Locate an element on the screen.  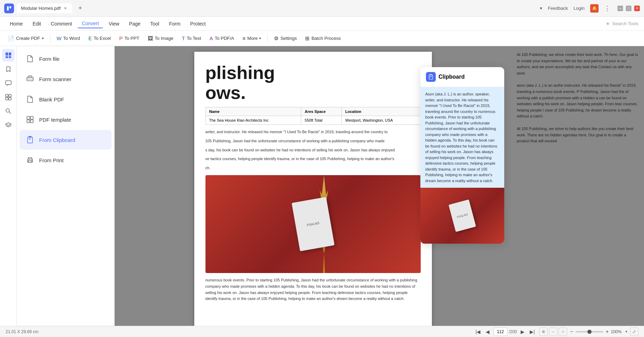
pdf-text-3: s day, his book can be found on websites… is located at coordinates (313, 150).